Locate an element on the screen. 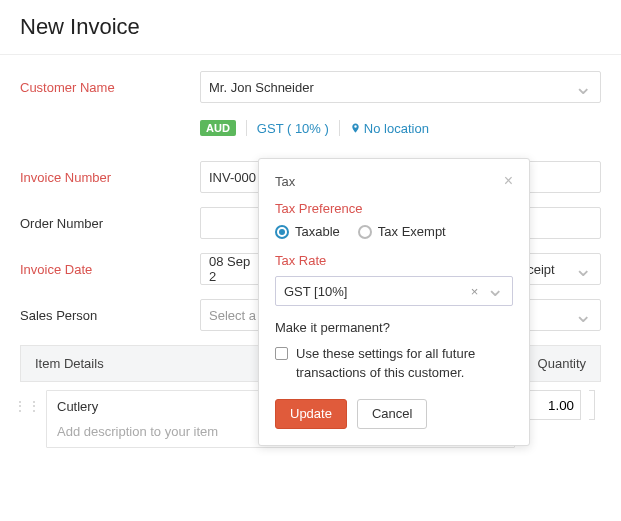 The height and width of the screenshot is (521, 621). radio-tax-exempt: Tax Exempt is located at coordinates (402, 232).